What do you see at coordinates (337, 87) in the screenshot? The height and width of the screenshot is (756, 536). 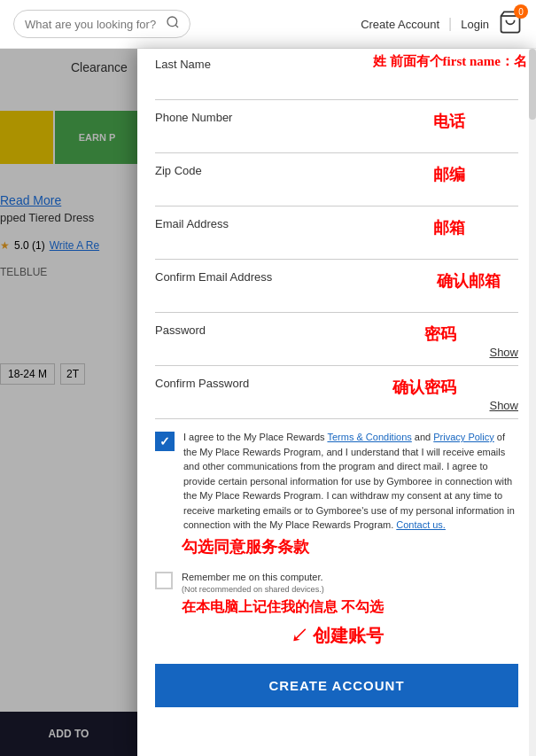 I see `last-name-input` at bounding box center [337, 87].